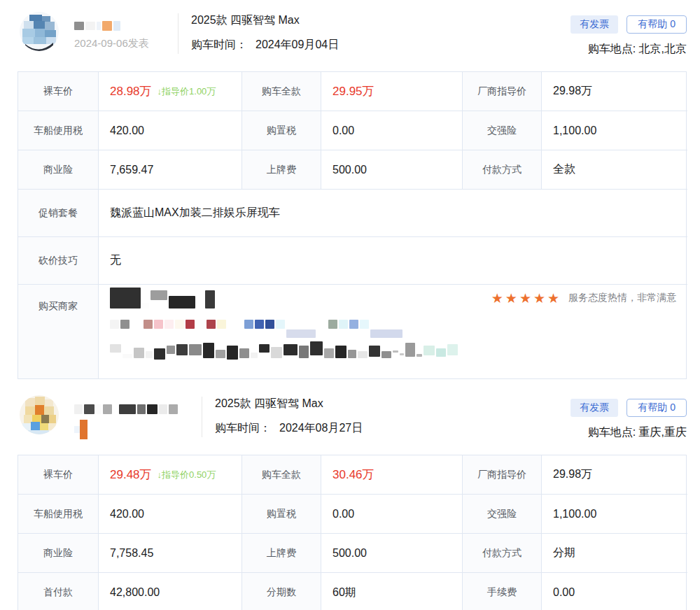  What do you see at coordinates (281, 553) in the screenshot?
I see `field-label: 上牌费` at bounding box center [281, 553].